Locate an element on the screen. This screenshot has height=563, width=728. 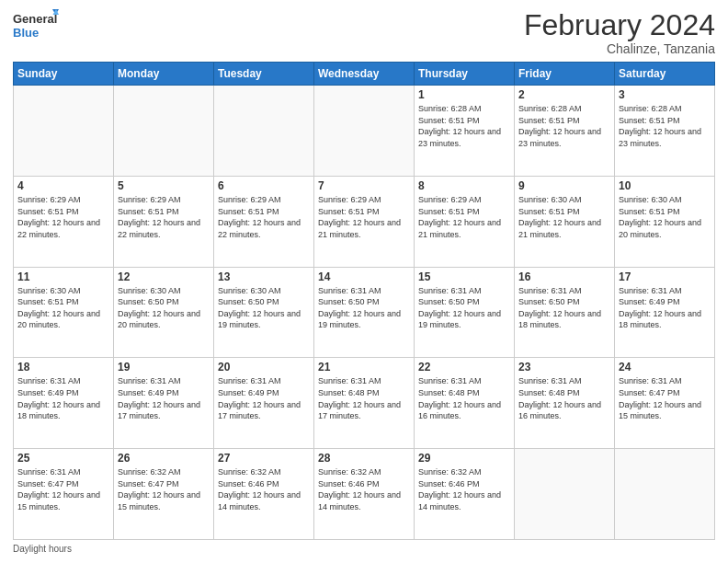
calendar-header-row: Sunday Monday Tuesday Wednesday Thursday… is located at coordinates (364, 74).